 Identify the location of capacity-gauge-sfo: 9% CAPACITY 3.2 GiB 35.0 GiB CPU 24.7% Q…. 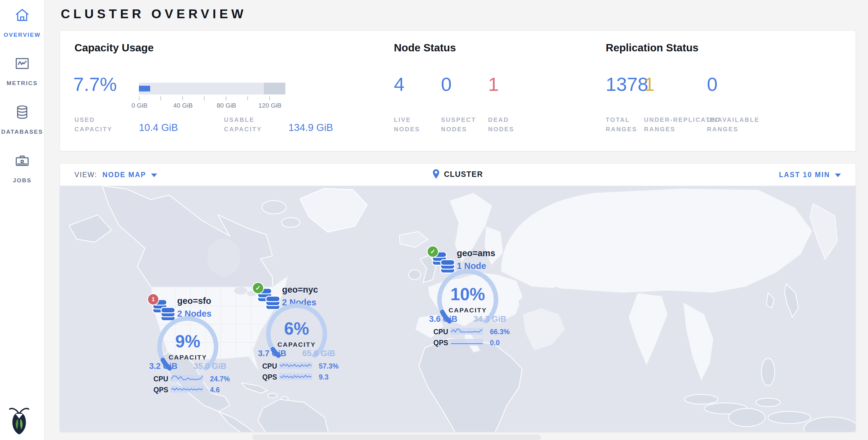
(188, 347).